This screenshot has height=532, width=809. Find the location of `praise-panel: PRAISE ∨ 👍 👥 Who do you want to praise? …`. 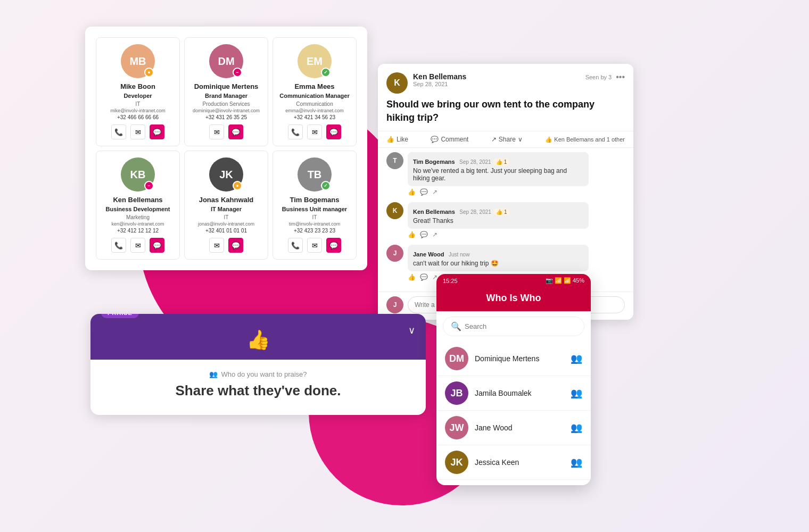

praise-panel: PRAISE ∨ 👍 👥 Who do you want to praise? … is located at coordinates (258, 364).